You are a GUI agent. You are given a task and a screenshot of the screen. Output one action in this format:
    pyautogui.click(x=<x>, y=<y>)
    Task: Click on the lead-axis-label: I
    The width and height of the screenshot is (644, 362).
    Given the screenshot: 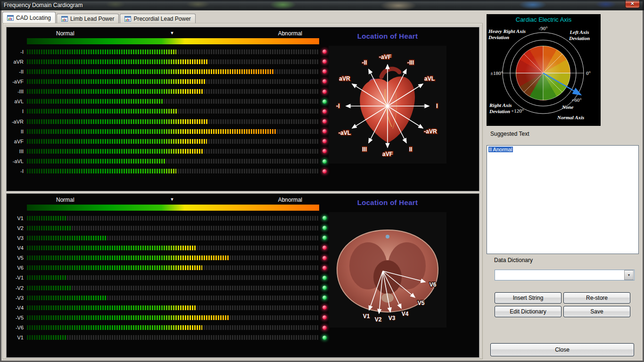 What is the action you would take?
    pyautogui.click(x=437, y=106)
    